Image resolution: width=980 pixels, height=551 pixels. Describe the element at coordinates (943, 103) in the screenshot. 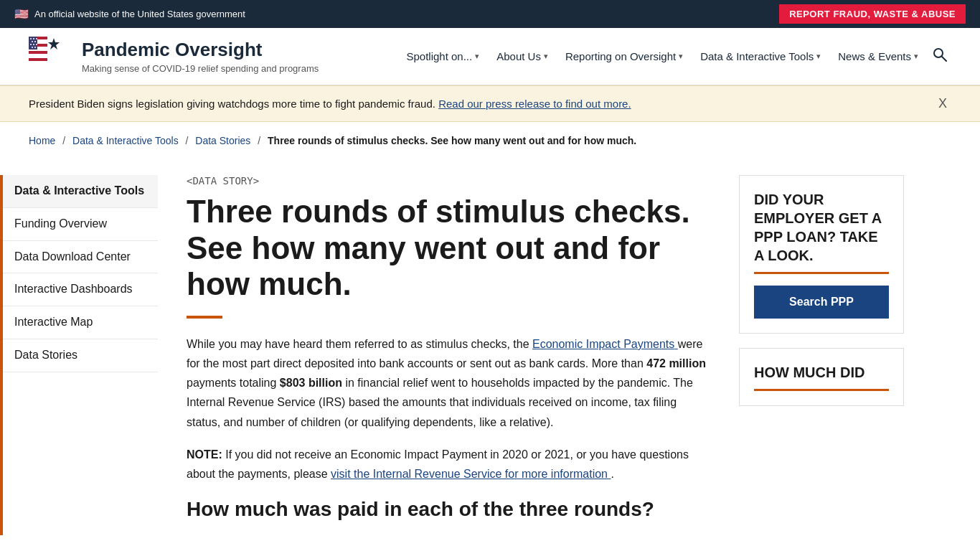

I see `alert-close-button: X` at that location.